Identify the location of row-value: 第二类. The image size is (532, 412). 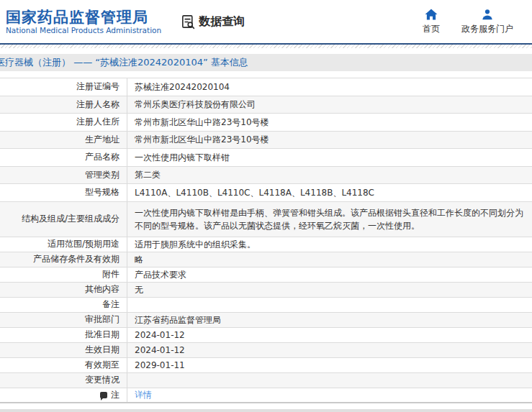
(330, 175).